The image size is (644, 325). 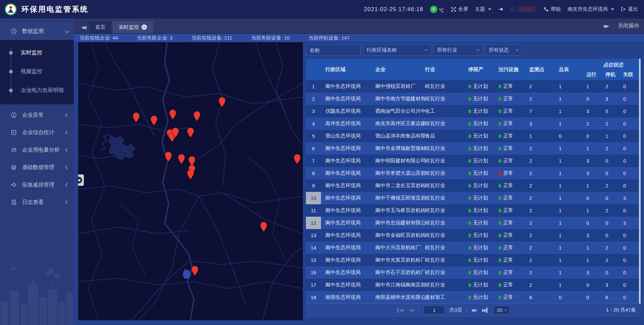 What do you see at coordinates (397, 50) in the screenshot?
I see `region-filter-select: 行政区域名称` at bounding box center [397, 50].